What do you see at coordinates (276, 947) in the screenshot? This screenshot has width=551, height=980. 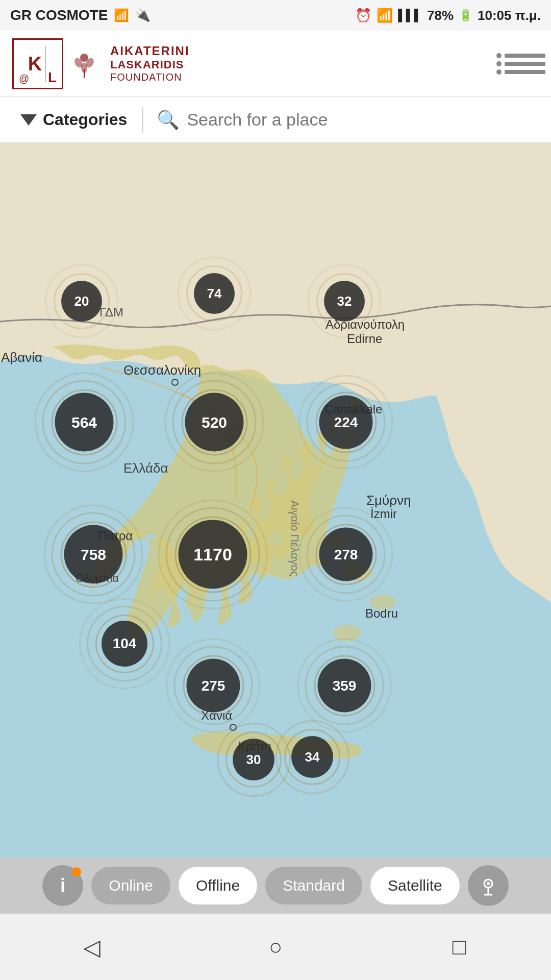 I see `nav-bar: ◁ ○ □` at bounding box center [276, 947].